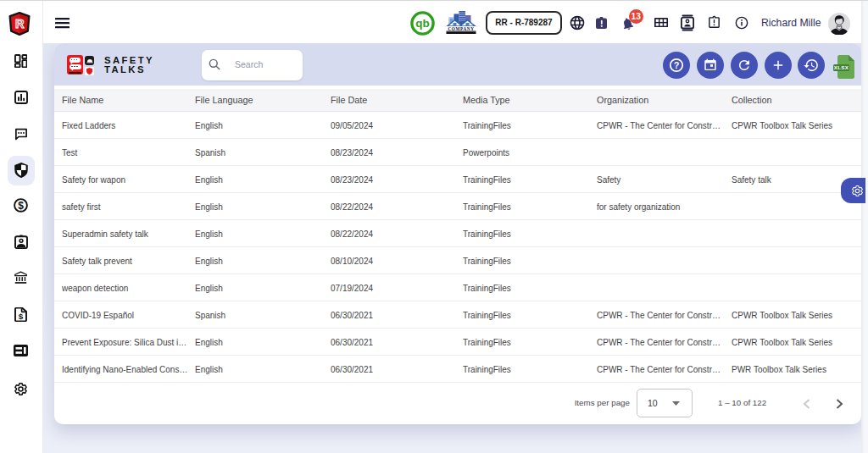  Describe the element at coordinates (20, 24) in the screenshot. I see `svg-text: R` at that location.